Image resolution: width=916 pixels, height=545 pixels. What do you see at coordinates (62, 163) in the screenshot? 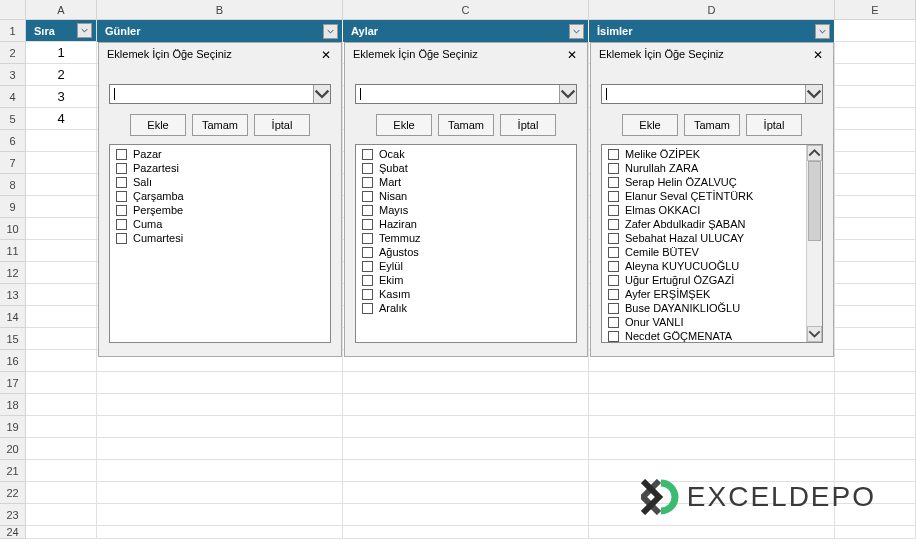
I see `cell-A7` at bounding box center [62, 163].